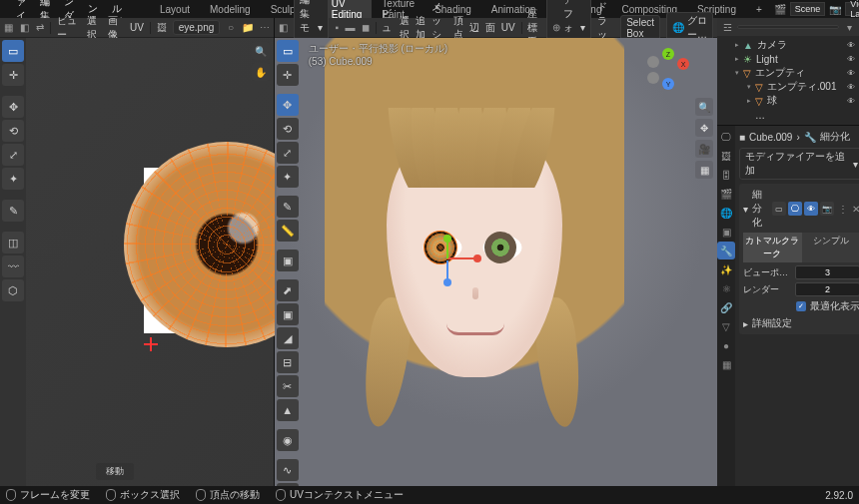 Image resolution: width=859 pixels, height=504 pixels. Describe the element at coordinates (779, 209) in the screenshot. I see `mod-edit-icon: ▭` at that location.